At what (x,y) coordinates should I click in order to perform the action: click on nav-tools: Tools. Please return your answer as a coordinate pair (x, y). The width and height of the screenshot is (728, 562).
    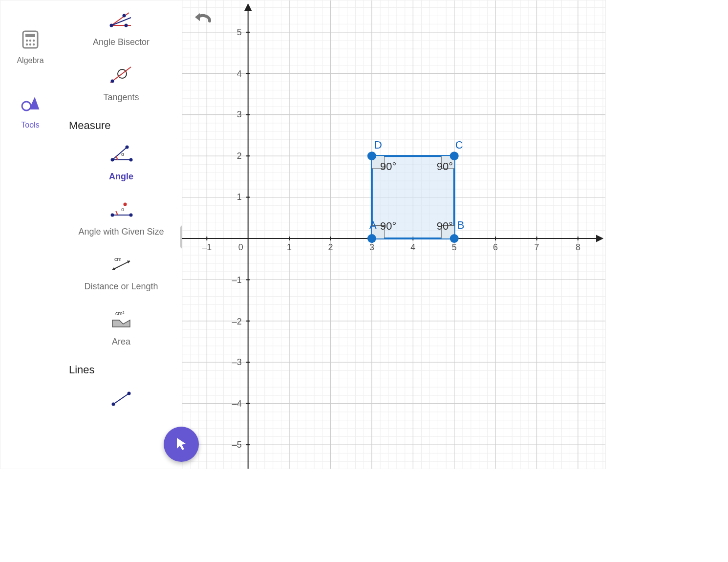
    Looking at the image, I should click on (30, 111).